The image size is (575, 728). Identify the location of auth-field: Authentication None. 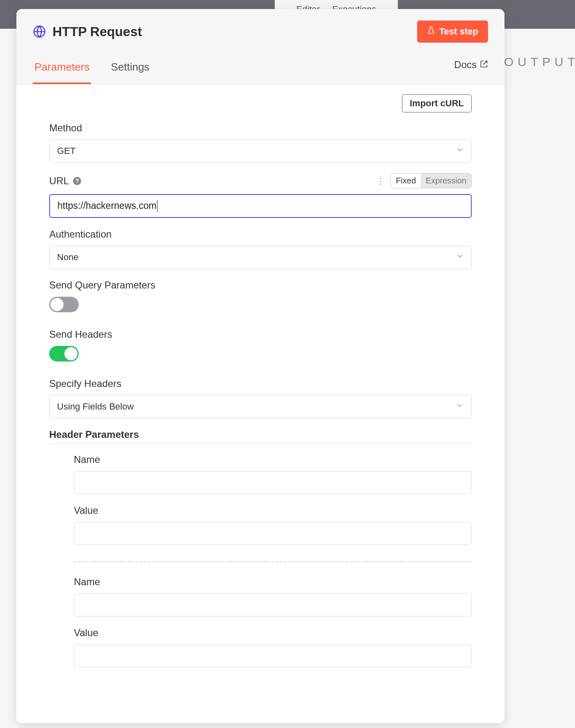
(260, 249).